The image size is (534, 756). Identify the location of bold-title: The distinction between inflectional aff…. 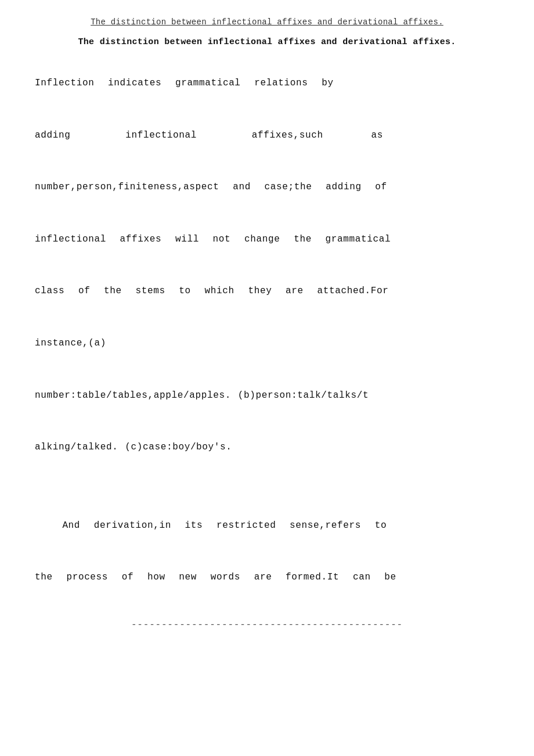
(267, 42).